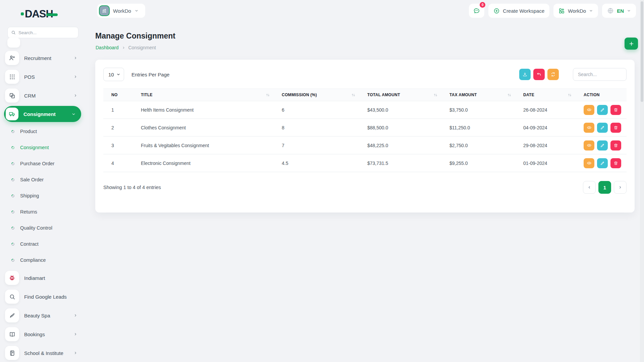 This screenshot has width=644, height=362. Describe the element at coordinates (631, 44) in the screenshot. I see `add-consignment-button` at that location.